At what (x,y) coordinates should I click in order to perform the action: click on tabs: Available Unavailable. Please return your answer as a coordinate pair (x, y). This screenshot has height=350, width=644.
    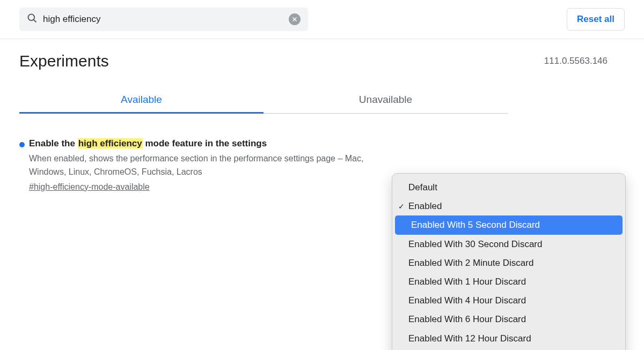
    Looking at the image, I should click on (264, 100).